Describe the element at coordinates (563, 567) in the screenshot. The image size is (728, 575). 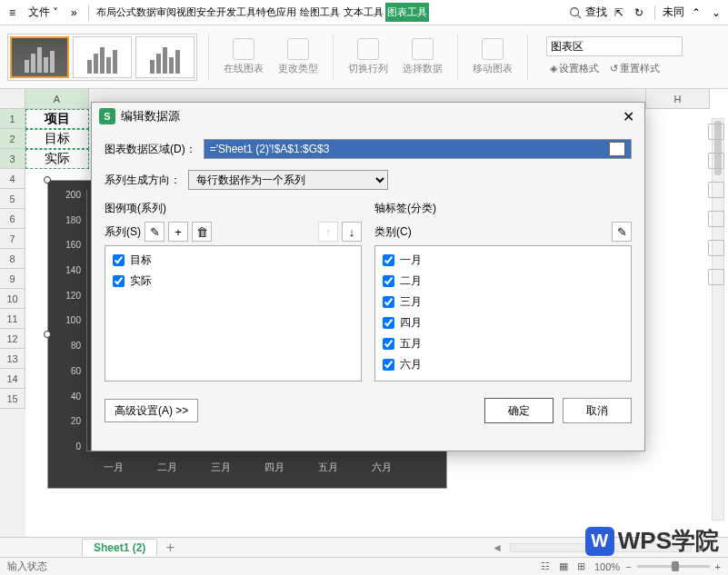
I see `view-icon-2: ▦` at that location.